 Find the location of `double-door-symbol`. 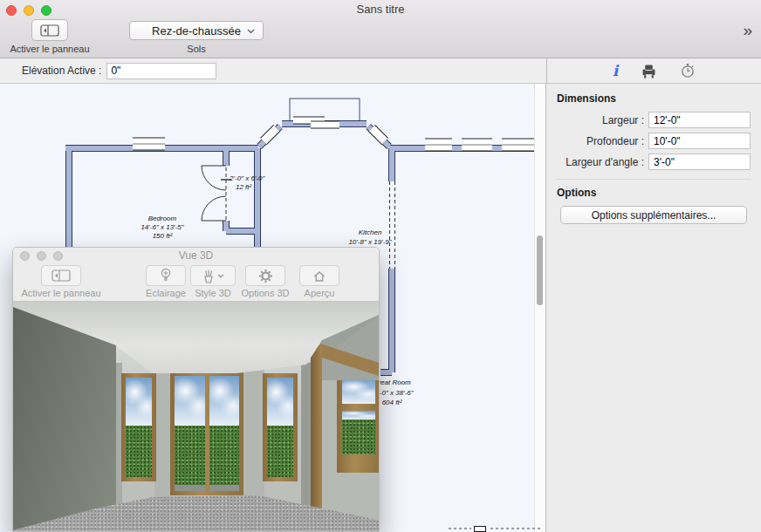

double-door-symbol is located at coordinates (216, 194).